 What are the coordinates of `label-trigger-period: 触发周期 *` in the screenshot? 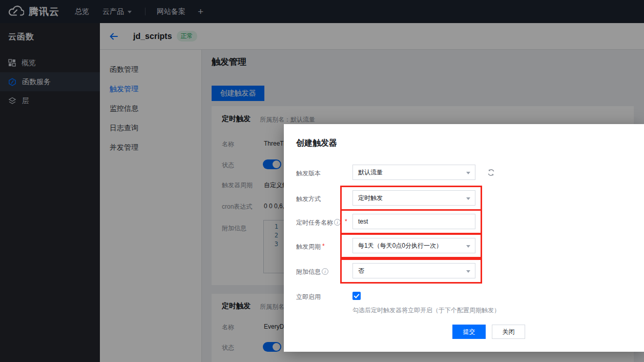 It's located at (324, 245).